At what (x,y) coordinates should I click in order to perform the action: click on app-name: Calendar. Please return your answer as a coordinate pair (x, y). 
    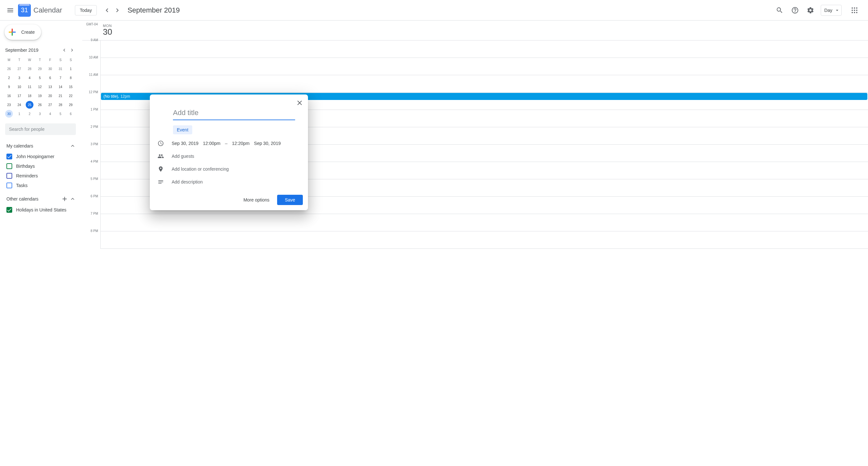
    Looking at the image, I should click on (48, 10).